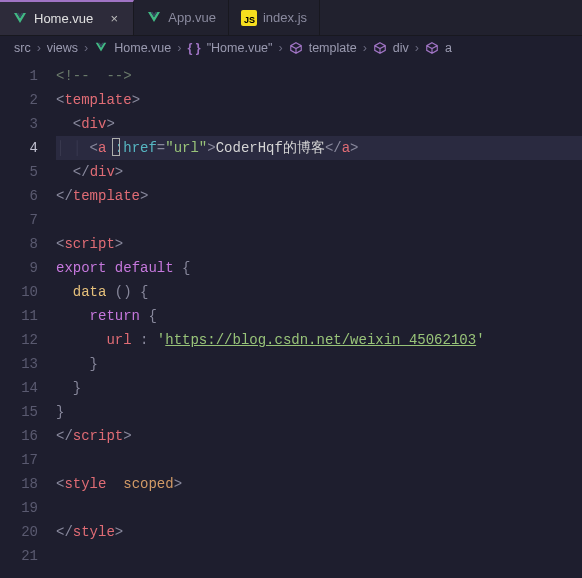 The width and height of the screenshot is (582, 578). I want to click on tab-index-js: JS index.js, so click(274, 18).